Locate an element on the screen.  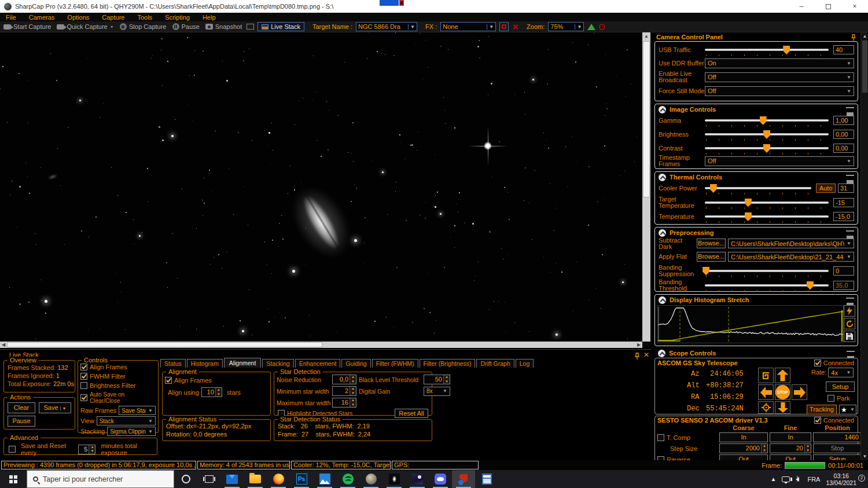
still-mode-dropdown: Off▼ is located at coordinates (779, 91).